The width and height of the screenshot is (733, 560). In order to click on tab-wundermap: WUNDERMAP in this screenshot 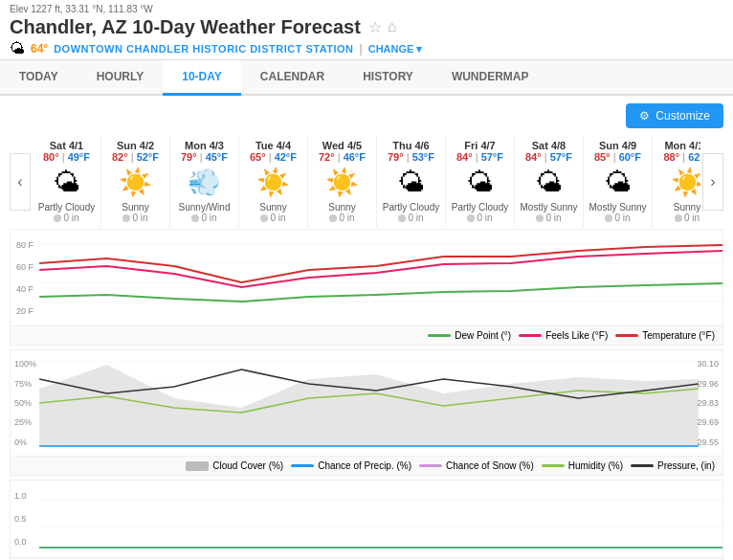, I will do `click(490, 78)`.